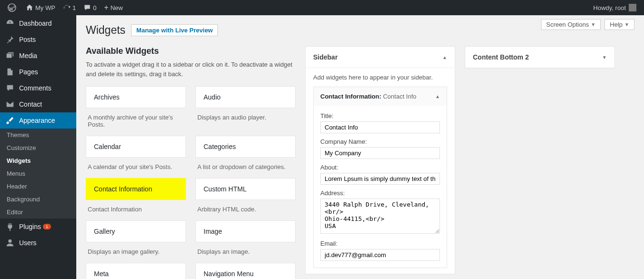 The height and width of the screenshot is (279, 644). What do you see at coordinates (380, 255) in the screenshot?
I see `field-email-input` at bounding box center [380, 255].